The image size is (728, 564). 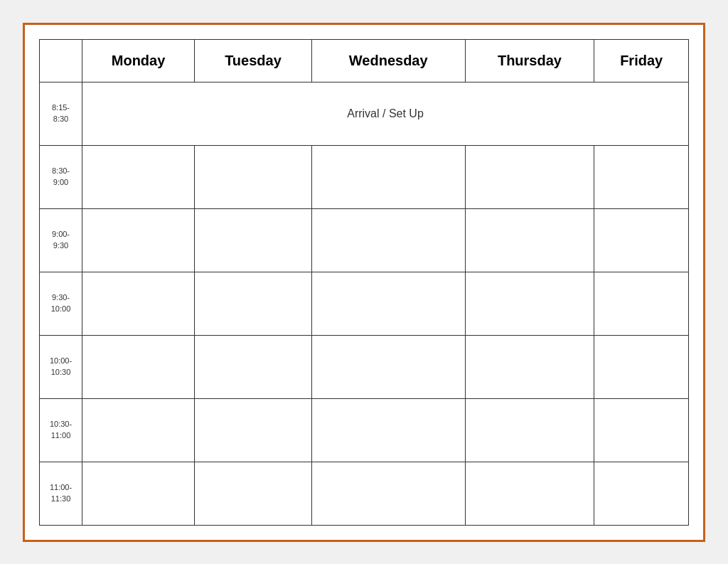 What do you see at coordinates (61, 240) in the screenshot?
I see `time-cell-900: 9:00-9:30` at bounding box center [61, 240].